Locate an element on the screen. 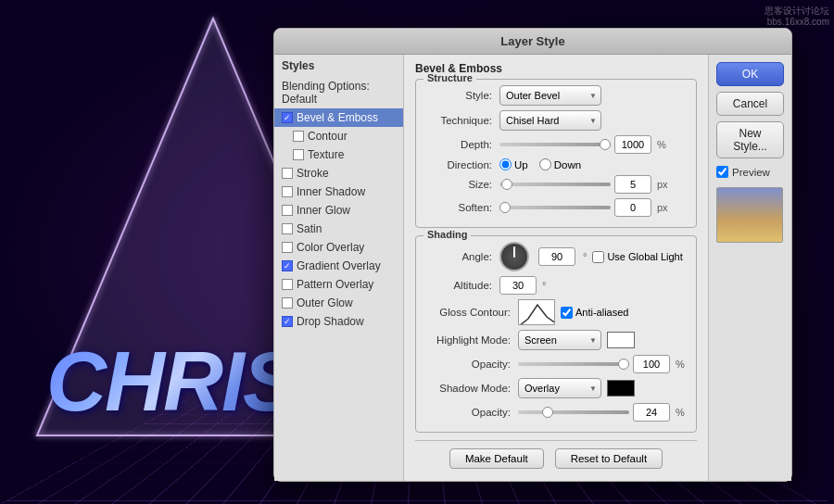  sidebar-item-outer-glow: Outer Glow is located at coordinates (339, 303).